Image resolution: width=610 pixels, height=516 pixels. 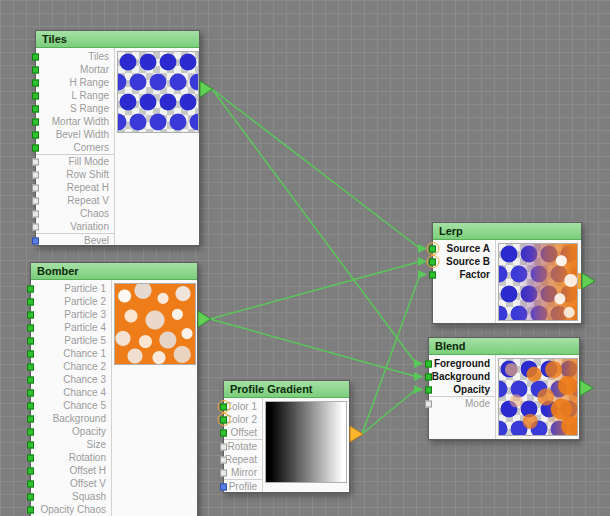 What do you see at coordinates (462, 403) in the screenshot?
I see `port-row-mode: Mode` at bounding box center [462, 403].